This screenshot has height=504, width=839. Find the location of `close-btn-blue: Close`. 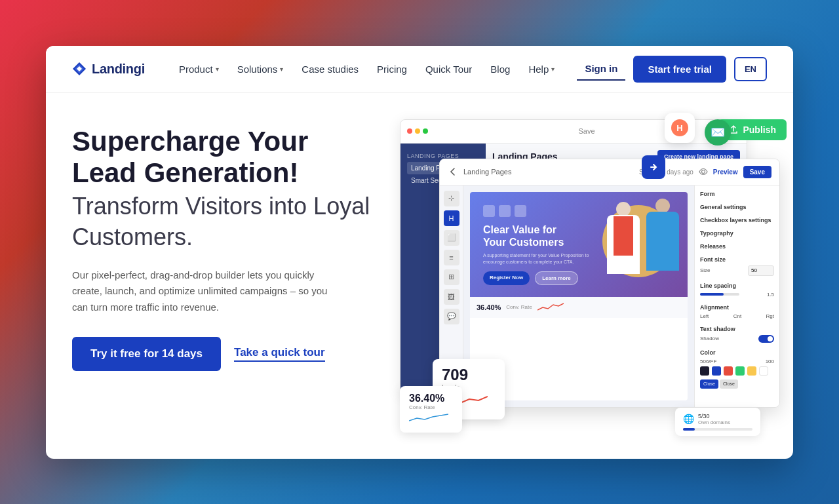

close-btn-blue: Close is located at coordinates (709, 384).